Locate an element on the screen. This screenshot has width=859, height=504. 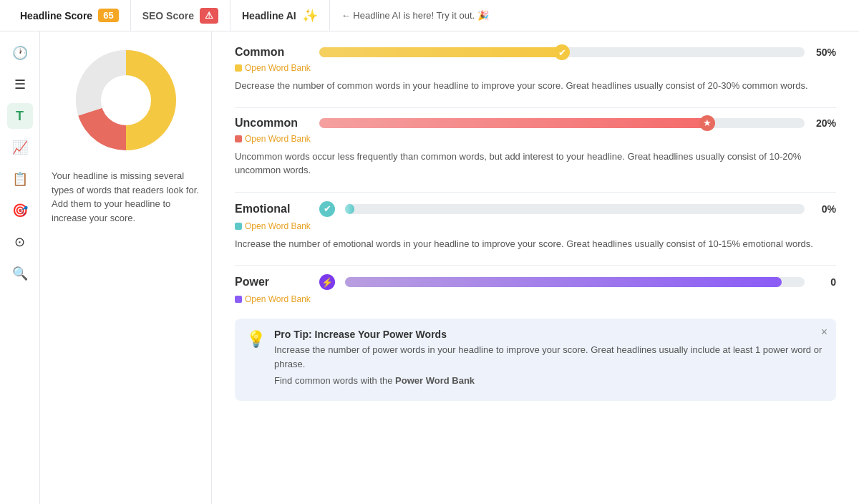
pro-tip-text2-prefix: Find common words with the is located at coordinates (335, 381).